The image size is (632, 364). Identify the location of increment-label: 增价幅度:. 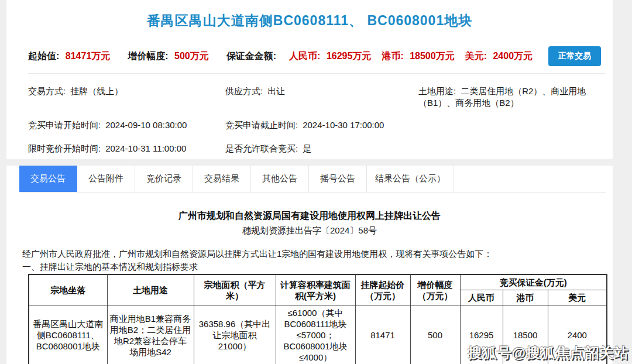
(147, 56).